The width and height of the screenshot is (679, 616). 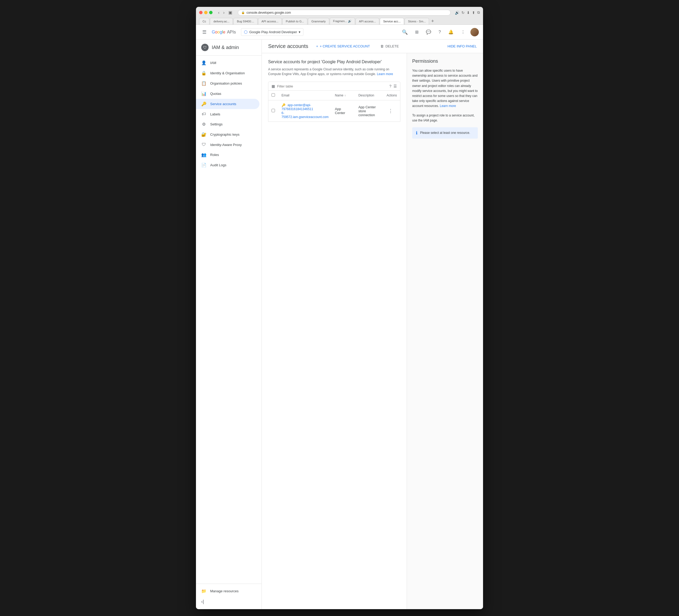 What do you see at coordinates (219, 12) in the screenshot?
I see `back-button: ‹` at bounding box center [219, 12].